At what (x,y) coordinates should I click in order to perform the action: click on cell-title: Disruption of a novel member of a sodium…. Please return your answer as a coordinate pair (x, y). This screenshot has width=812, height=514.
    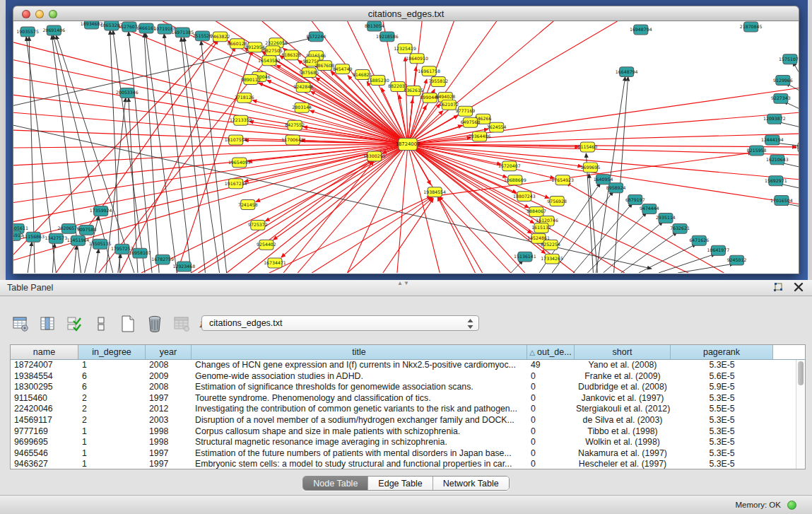
    Looking at the image, I should click on (359, 421).